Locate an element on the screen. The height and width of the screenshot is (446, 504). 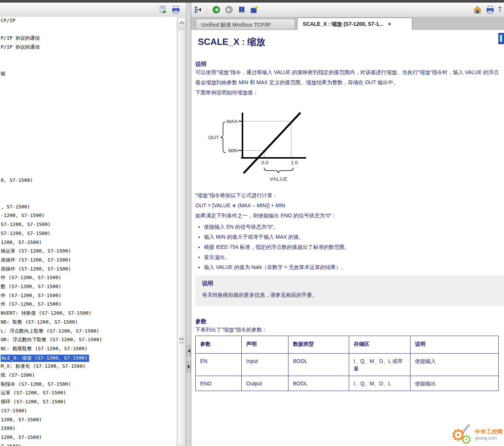
tree-item: 统 (S7-1500) is located at coordinates (18, 375).